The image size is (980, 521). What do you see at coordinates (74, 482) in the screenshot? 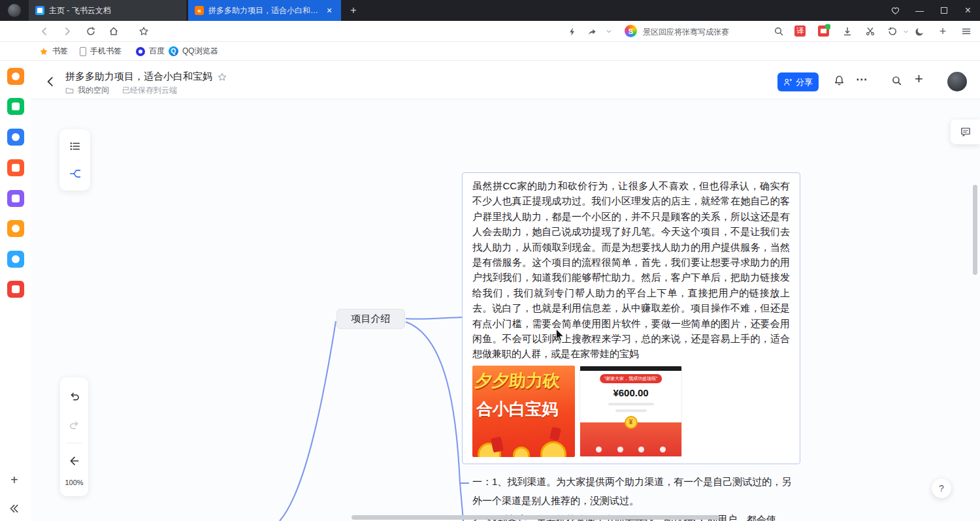
I see `zoom-level: 100%` at bounding box center [74, 482].